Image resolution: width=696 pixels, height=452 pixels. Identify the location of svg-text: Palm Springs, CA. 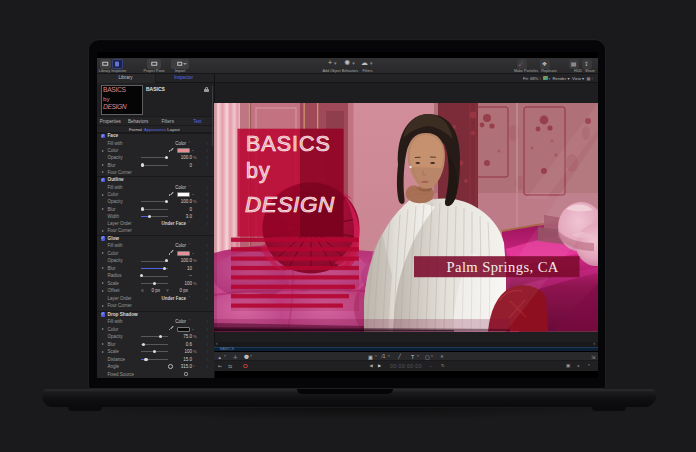
(503, 267).